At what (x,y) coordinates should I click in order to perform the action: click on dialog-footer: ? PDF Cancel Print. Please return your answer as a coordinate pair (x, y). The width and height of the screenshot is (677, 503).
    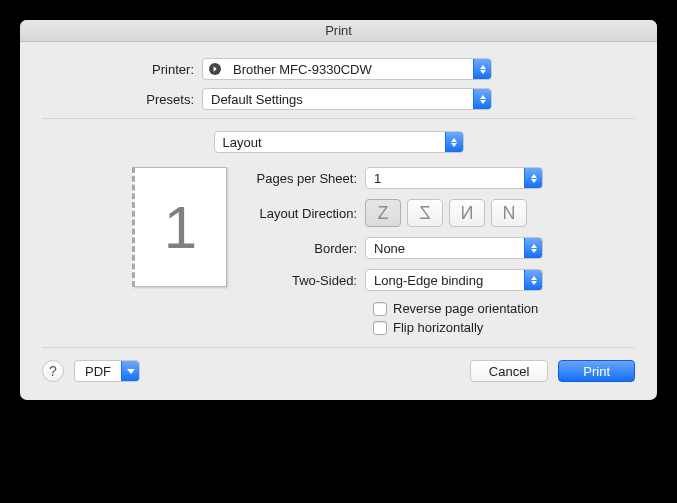
    Looking at the image, I should click on (338, 371).